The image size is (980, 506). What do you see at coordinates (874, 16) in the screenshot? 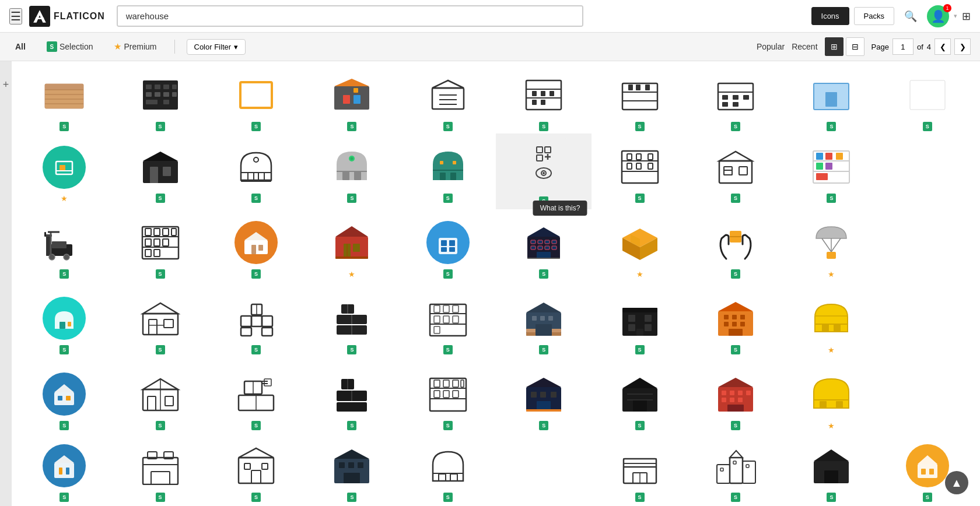
I see `packs-button: Packs` at bounding box center [874, 16].